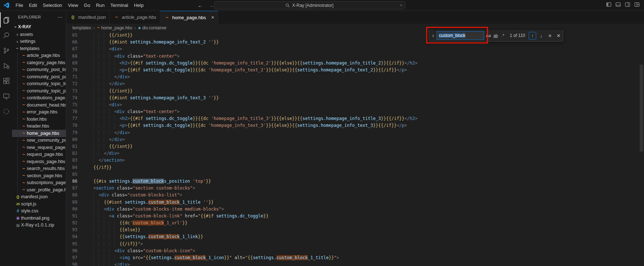 The width and height of the screenshot is (644, 266). I want to click on code-line: 92 {{dc'custom_block_1_url'}}, so click(352, 223).